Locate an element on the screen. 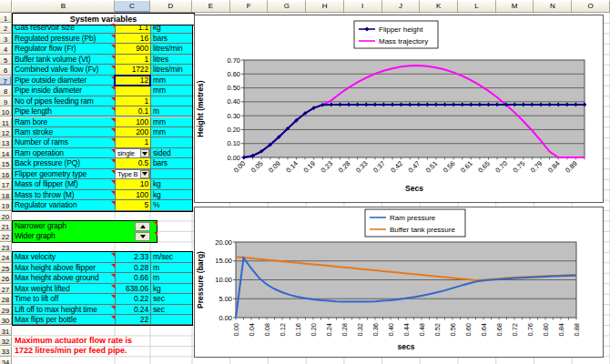 The image size is (610, 364). column-header-J: J is located at coordinates (402, 6).